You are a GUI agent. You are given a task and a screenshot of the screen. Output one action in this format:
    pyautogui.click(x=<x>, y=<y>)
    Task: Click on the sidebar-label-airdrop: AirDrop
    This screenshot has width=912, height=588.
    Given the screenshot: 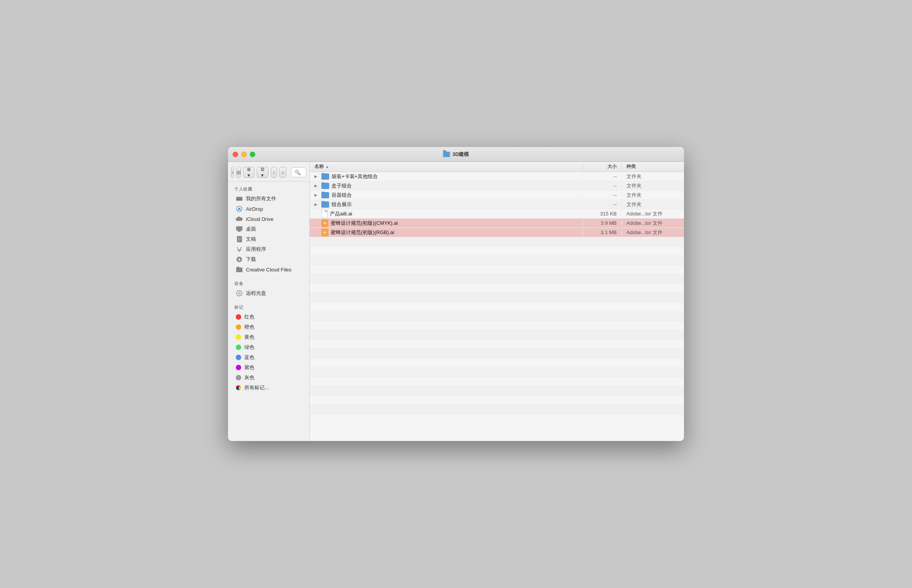 What is the action you would take?
    pyautogui.click(x=254, y=209)
    